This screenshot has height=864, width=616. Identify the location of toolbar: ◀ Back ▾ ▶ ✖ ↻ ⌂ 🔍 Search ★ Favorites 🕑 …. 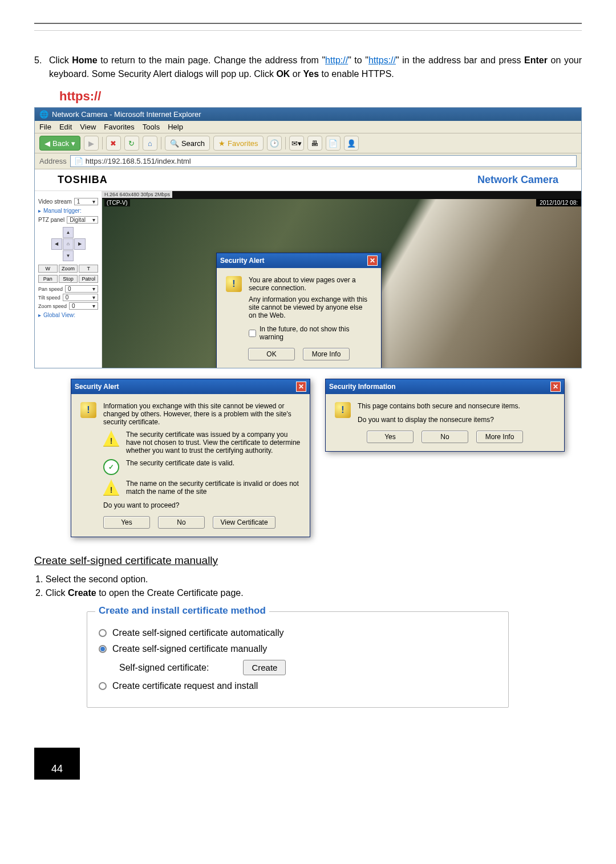
(308, 144).